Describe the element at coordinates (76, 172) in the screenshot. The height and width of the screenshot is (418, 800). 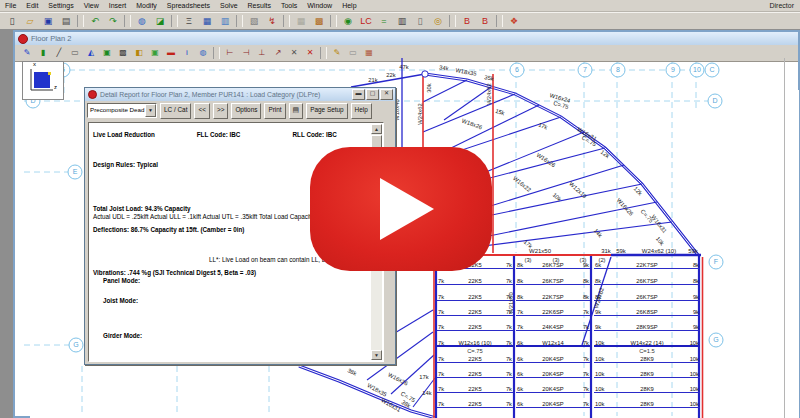
I see `grid-bubble-E: E` at that location.